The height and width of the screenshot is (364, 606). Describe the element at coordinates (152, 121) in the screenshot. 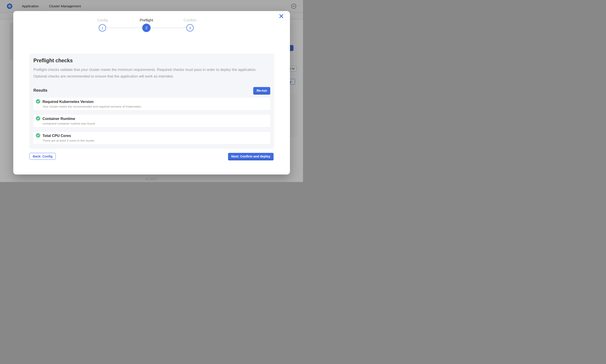

I see `check-result-container-runtime: Container Runtime containerd container r…` at that location.